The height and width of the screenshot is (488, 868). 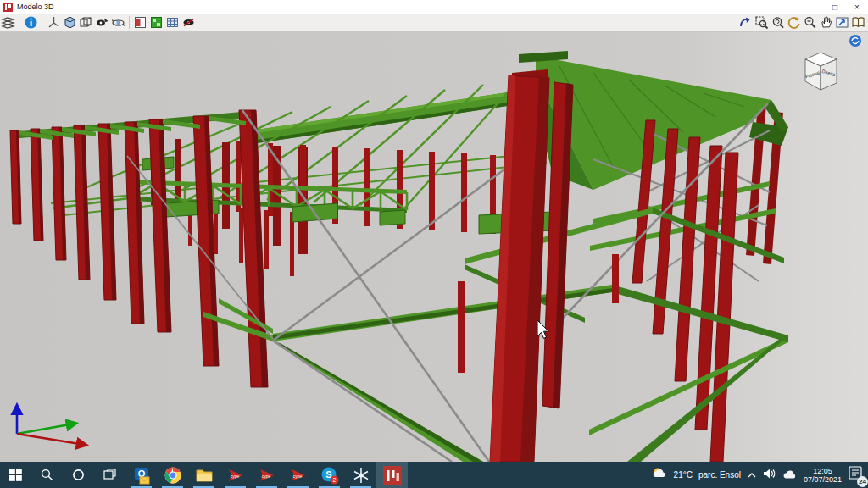 What do you see at coordinates (173, 23) in the screenshot?
I see `grid-icon` at bounding box center [173, 23].